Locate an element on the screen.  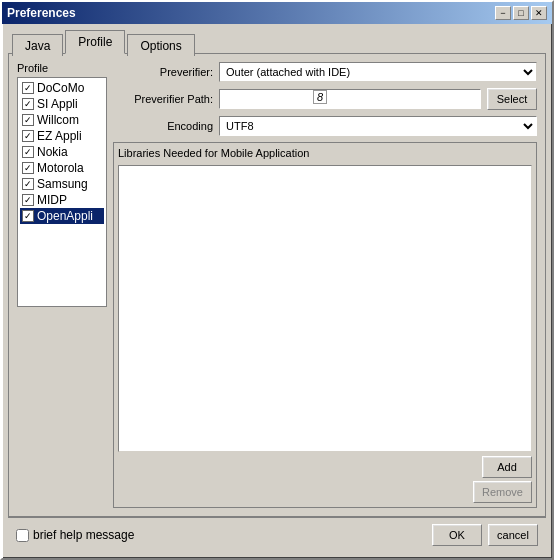
sidebar: Profile DoCoMo SI Appli Willcom is located at coordinates (62, 285).